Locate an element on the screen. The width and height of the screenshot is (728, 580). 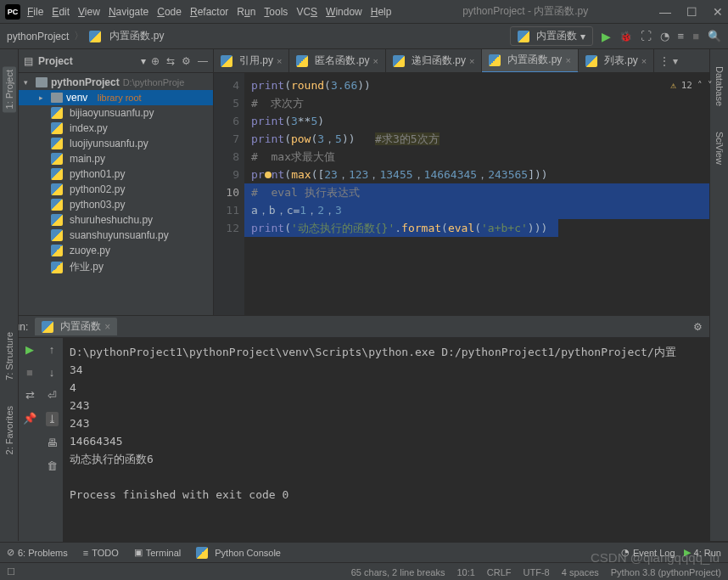
tool-windows-icon: ☐ is located at coordinates (11, 572).